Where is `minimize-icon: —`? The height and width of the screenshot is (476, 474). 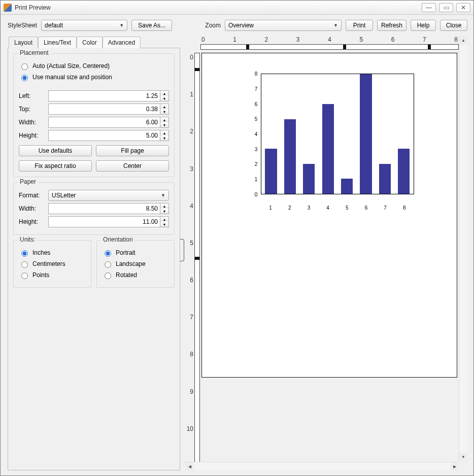
minimize-icon: — is located at coordinates (429, 8).